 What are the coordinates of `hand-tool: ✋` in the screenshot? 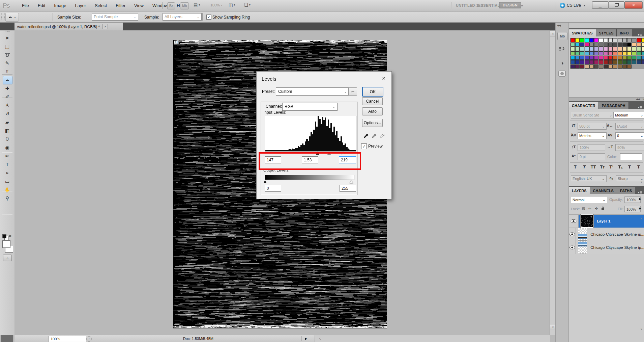 It's located at (7, 190).